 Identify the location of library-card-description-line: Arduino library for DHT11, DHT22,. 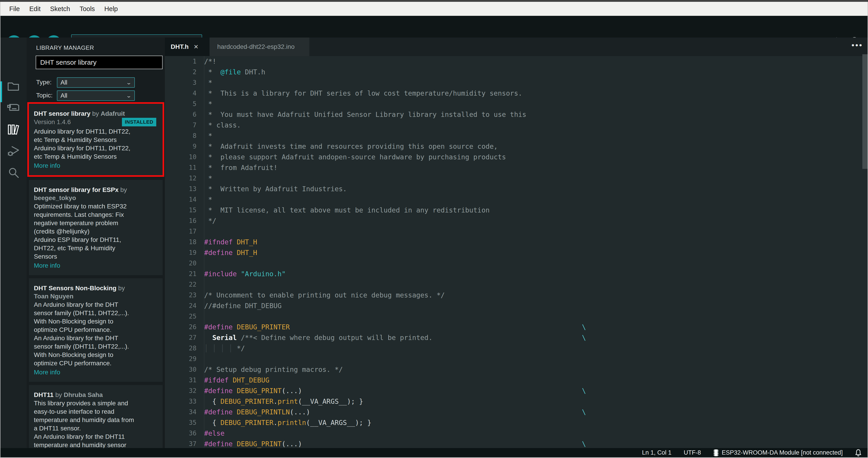
(95, 148).